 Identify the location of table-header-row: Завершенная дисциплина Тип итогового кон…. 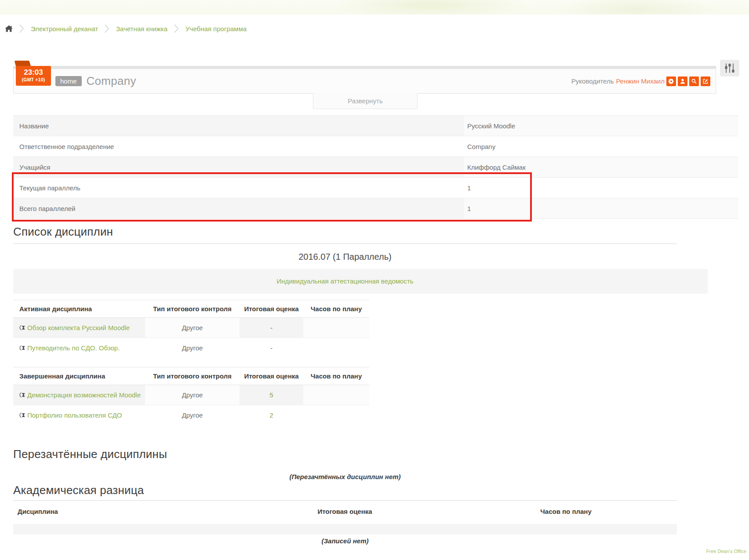
(191, 376).